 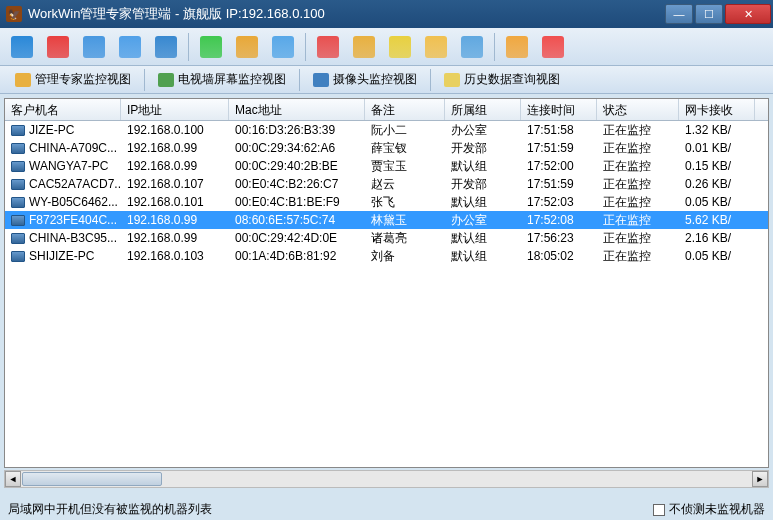 I want to click on column-header: 所属组, so click(x=483, y=110).